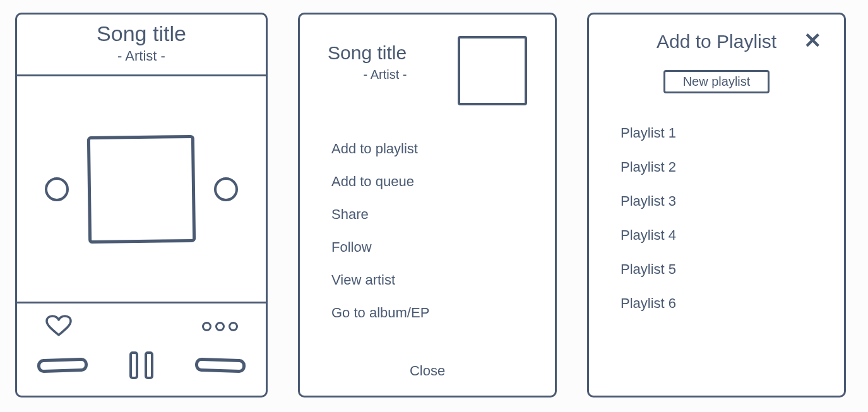 The height and width of the screenshot is (412, 868). Describe the element at coordinates (427, 231) in the screenshot. I see `song-menu-list: Add to playlist Add to queue Share Follo…` at that location.